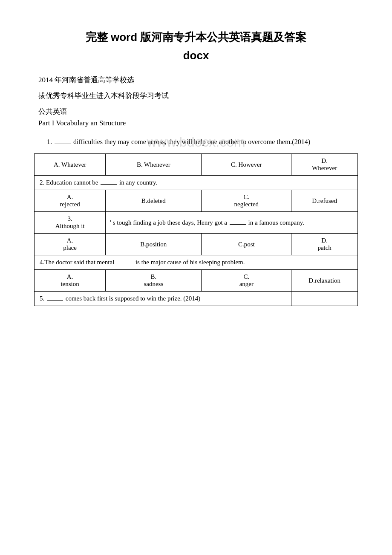 The image size is (392, 555). What do you see at coordinates (325, 201) in the screenshot?
I see `q2-option-d: D.refused` at bounding box center [325, 201].